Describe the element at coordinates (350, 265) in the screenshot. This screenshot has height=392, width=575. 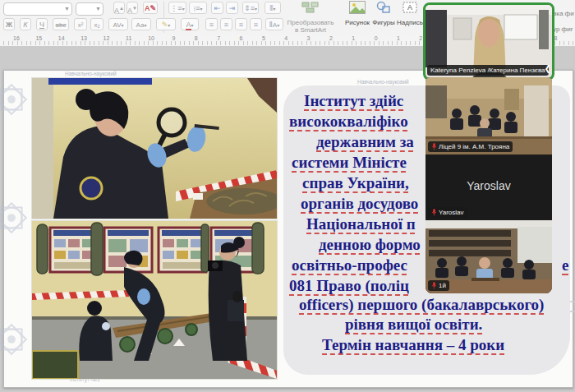
I see `slide-text-line: освітньо-профес` at that location.